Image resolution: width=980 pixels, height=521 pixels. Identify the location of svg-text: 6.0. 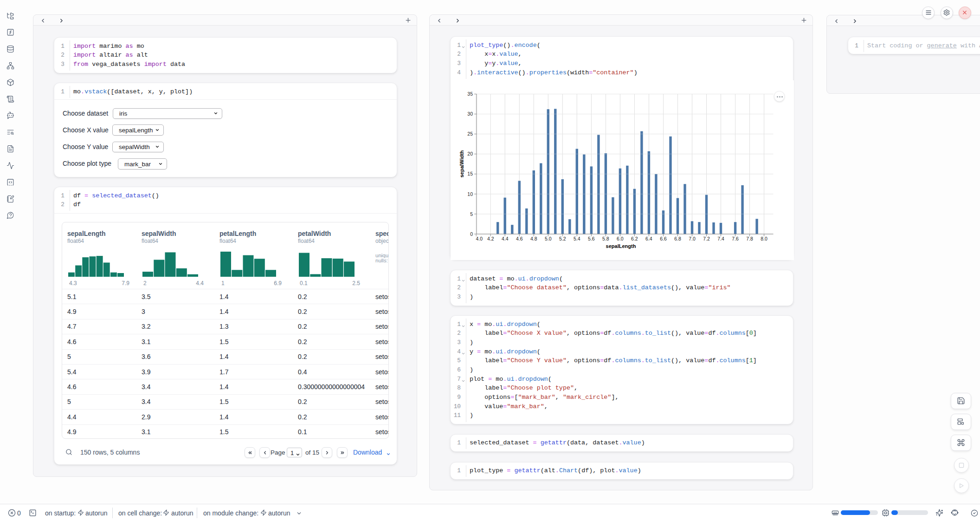
(620, 239).